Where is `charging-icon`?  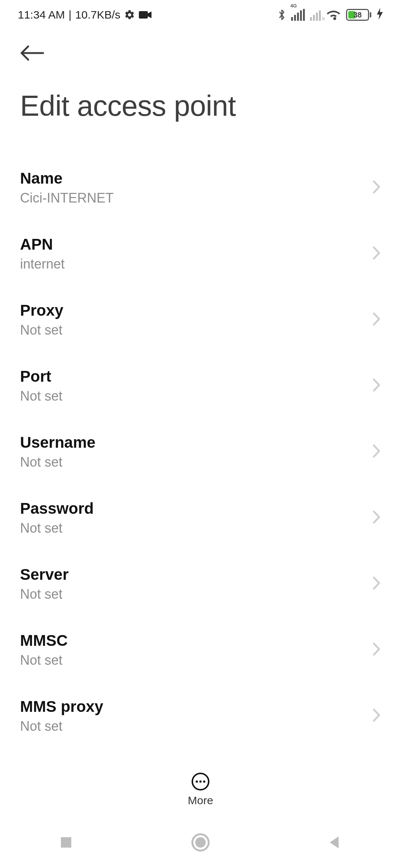 charging-icon is located at coordinates (380, 15).